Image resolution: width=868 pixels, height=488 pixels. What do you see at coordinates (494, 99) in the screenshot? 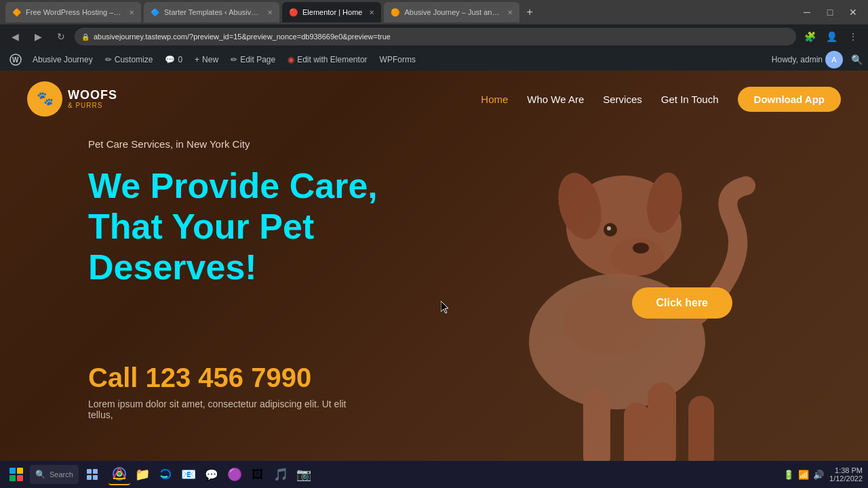
I see `nav-home: Home` at bounding box center [494, 99].